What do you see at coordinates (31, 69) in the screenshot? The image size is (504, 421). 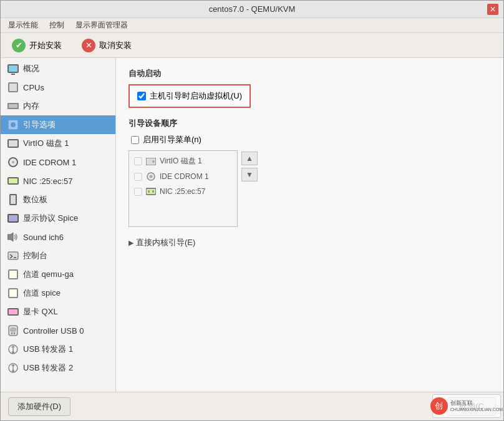 I see `sidebar-label-overview: 概况` at bounding box center [31, 69].